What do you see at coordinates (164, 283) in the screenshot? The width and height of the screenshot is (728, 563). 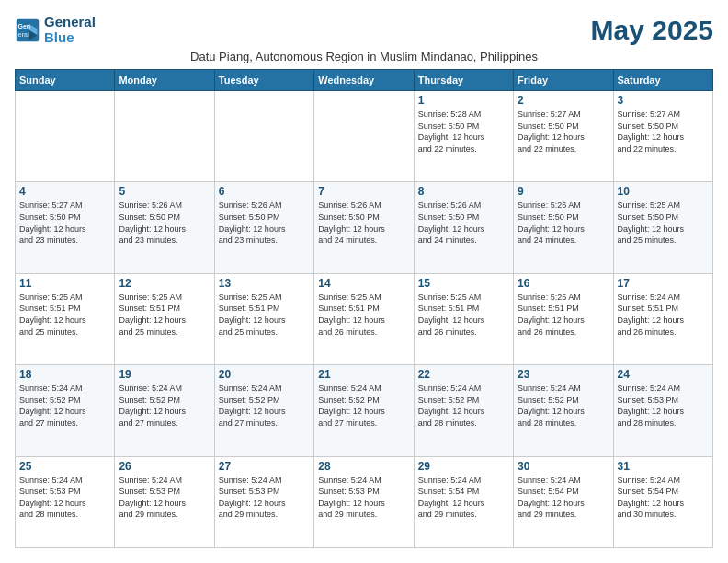 I see `day-number: 12` at bounding box center [164, 283].